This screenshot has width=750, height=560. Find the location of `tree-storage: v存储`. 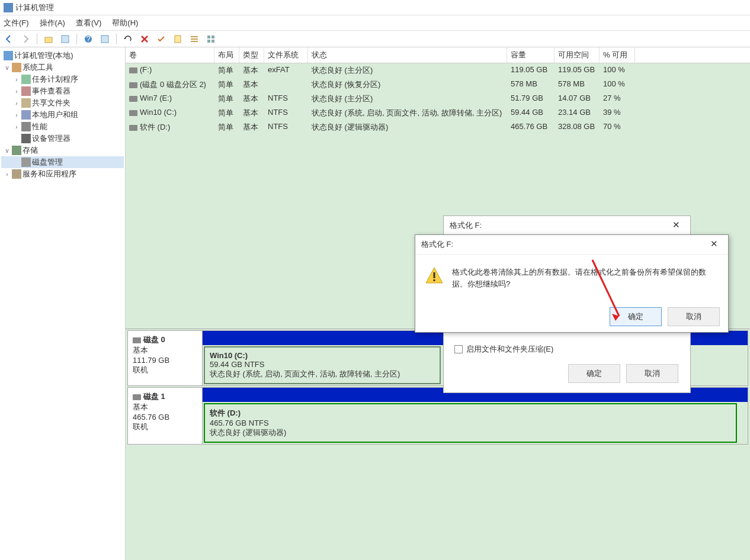

tree-storage: v存储 is located at coordinates (63, 150).